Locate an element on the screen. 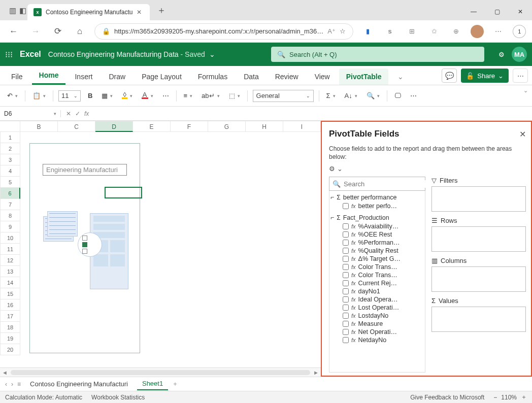 This screenshot has width=532, height=403. wrap-text-button: ab↵ is located at coordinates (210, 95).